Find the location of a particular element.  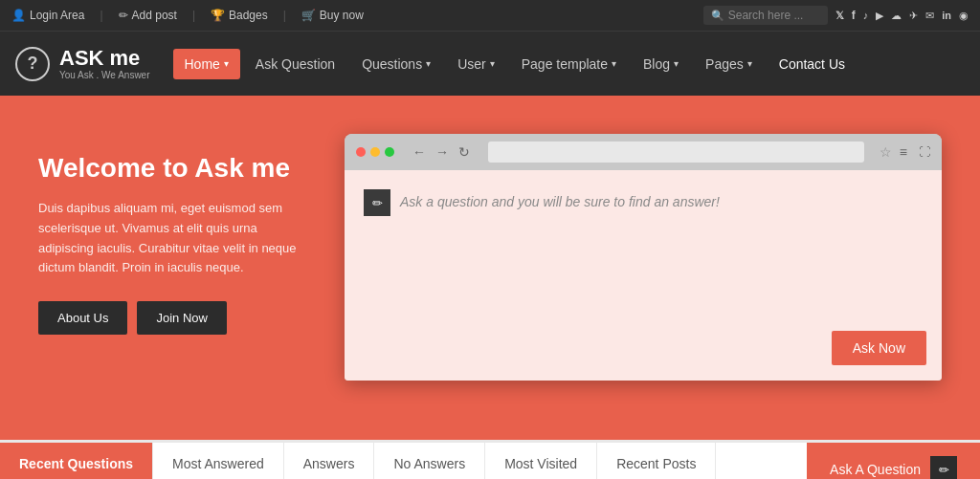

badges-link: 🏆 Badges is located at coordinates (239, 15).